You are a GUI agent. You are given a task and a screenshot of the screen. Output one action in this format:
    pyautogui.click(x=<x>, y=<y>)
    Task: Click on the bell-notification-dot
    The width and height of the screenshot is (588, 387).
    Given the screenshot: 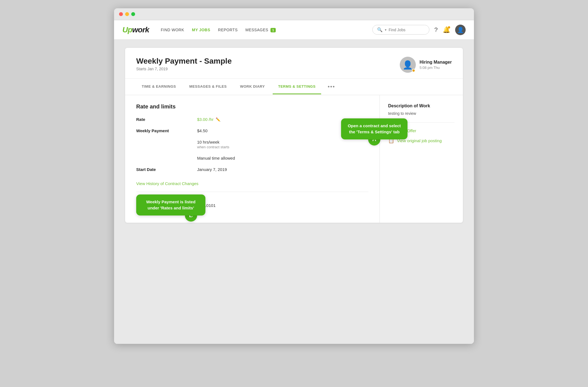 What is the action you would take?
    pyautogui.click(x=449, y=27)
    